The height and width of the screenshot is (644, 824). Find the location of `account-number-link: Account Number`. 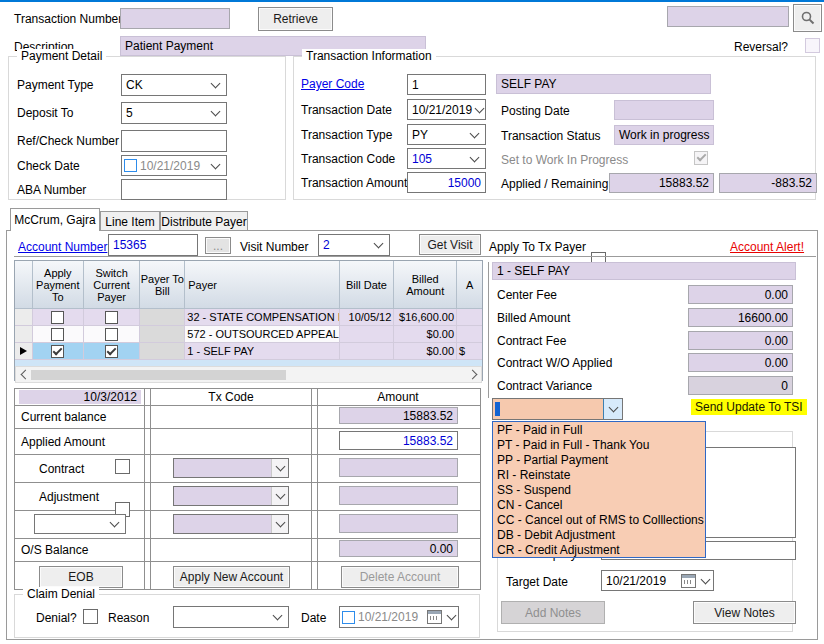

account-number-link: Account Number is located at coordinates (62, 247).